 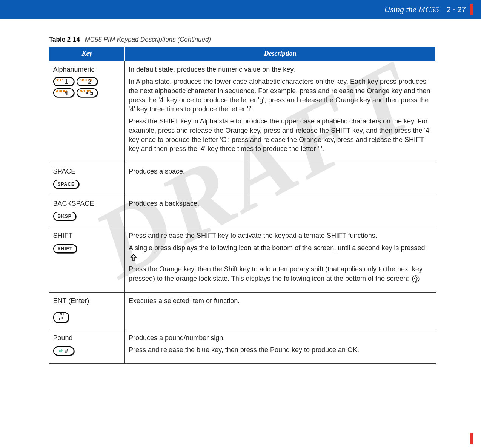 I want to click on table-row: ENT (Enter) ENT ↵ Executes a selected it…, so click(x=243, y=311).